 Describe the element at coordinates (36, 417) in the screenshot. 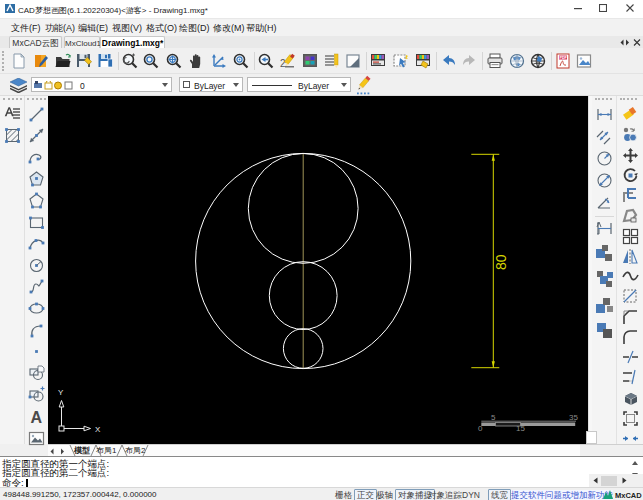

I see `svg-text: A` at that location.